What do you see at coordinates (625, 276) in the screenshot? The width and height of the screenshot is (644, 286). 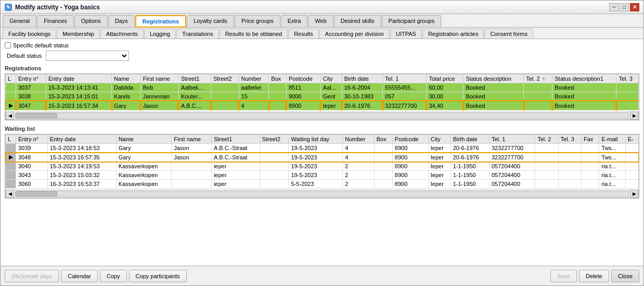 I see `close-button: Close` at bounding box center [625, 276].